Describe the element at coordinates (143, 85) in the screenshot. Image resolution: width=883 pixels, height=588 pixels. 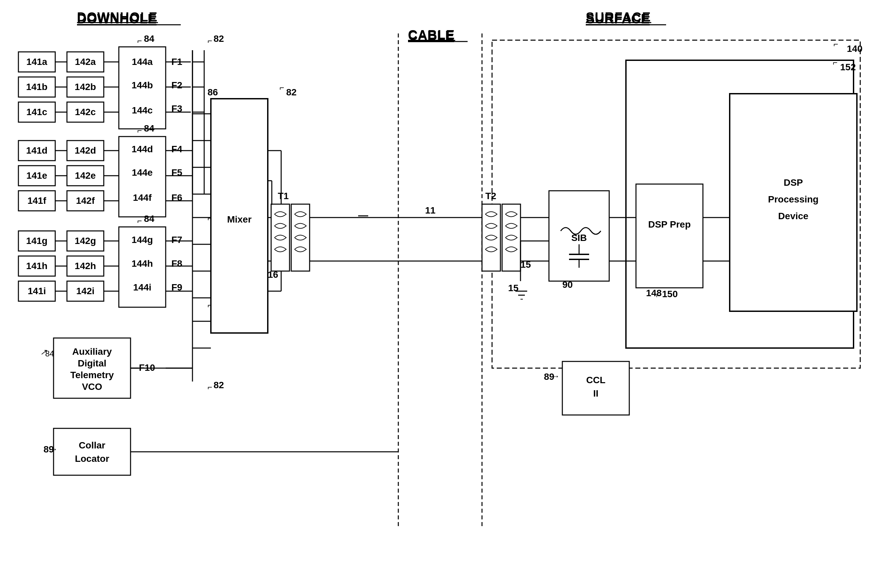
I see `svg-text: 144b` at that location.